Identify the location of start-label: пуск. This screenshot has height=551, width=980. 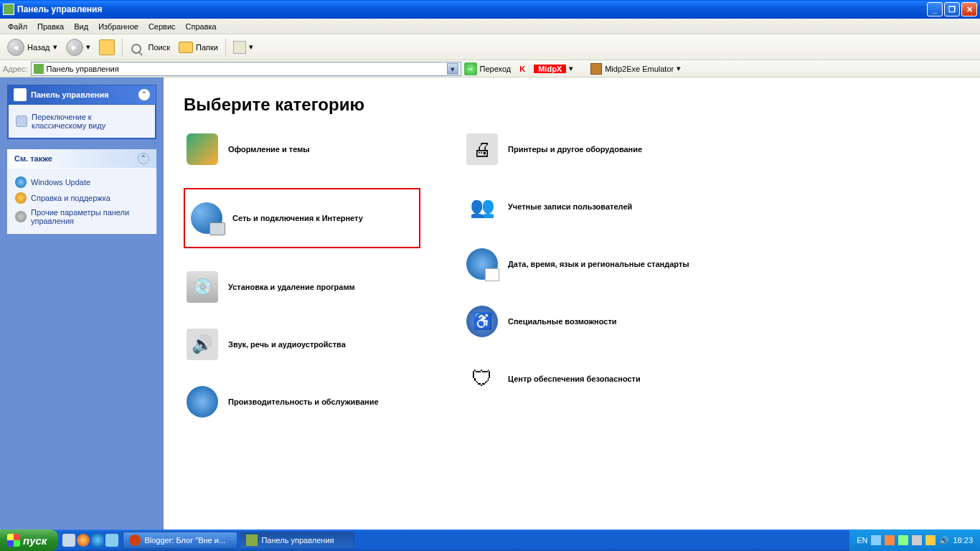
(34, 541).